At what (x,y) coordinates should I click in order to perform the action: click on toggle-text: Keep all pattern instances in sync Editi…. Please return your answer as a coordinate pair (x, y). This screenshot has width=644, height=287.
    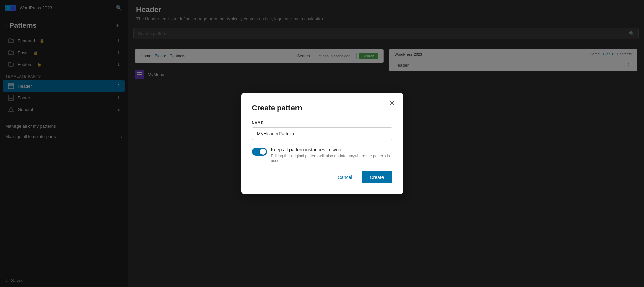
    Looking at the image, I should click on (332, 155).